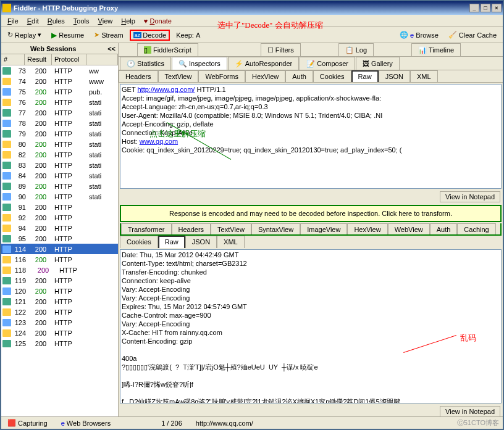  I want to click on session-row: 80200HTTPstati, so click(59, 144).